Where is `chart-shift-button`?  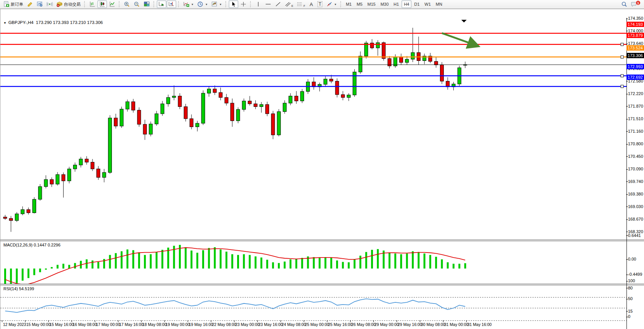 chart-shift-button is located at coordinates (171, 4).